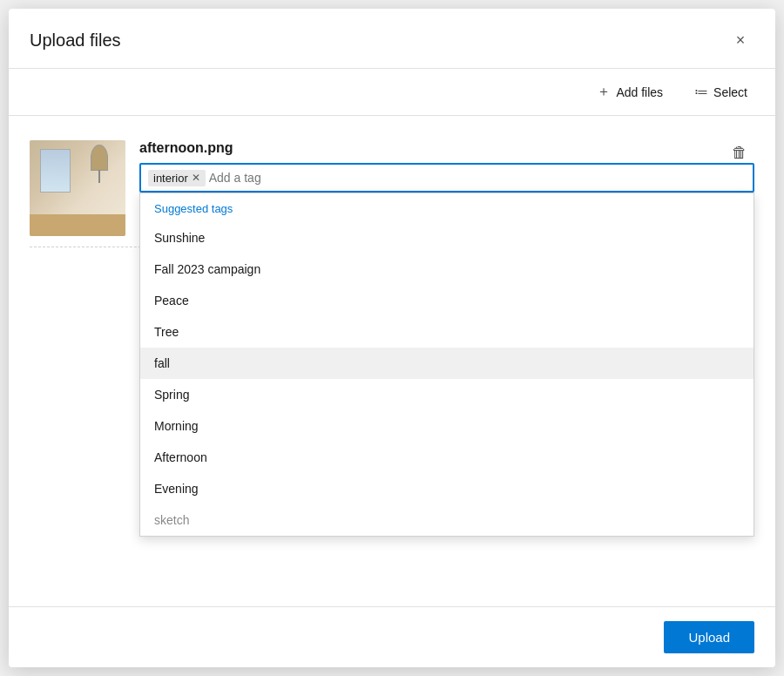 This screenshot has width=784, height=676. Describe the element at coordinates (392, 92) in the screenshot. I see `toolbar: ＋ Add files ≔ Select` at that location.